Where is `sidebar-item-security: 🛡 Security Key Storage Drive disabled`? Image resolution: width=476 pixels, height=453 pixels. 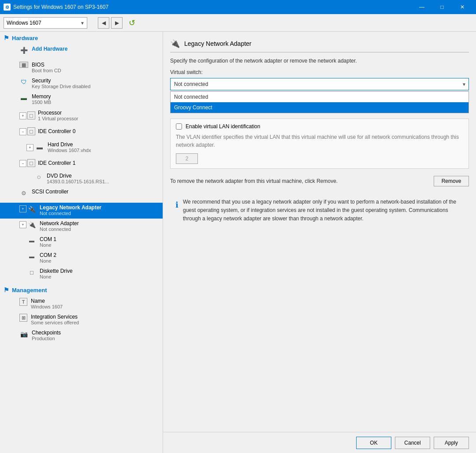 sidebar-item-security: 🛡 Security Key Storage Drive disabled is located at coordinates (81, 84).